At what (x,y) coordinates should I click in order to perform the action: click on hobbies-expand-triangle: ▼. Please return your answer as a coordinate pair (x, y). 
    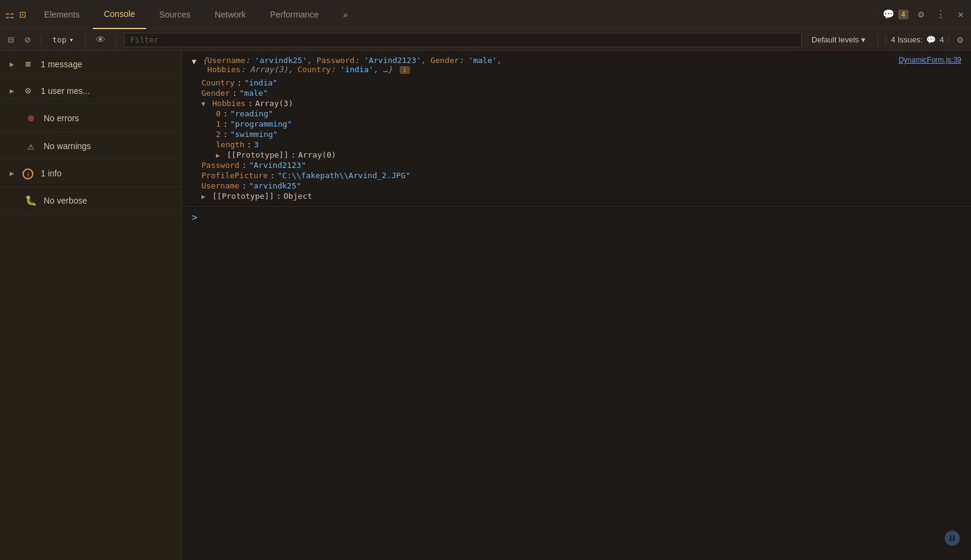
    Looking at the image, I should click on (206, 104).